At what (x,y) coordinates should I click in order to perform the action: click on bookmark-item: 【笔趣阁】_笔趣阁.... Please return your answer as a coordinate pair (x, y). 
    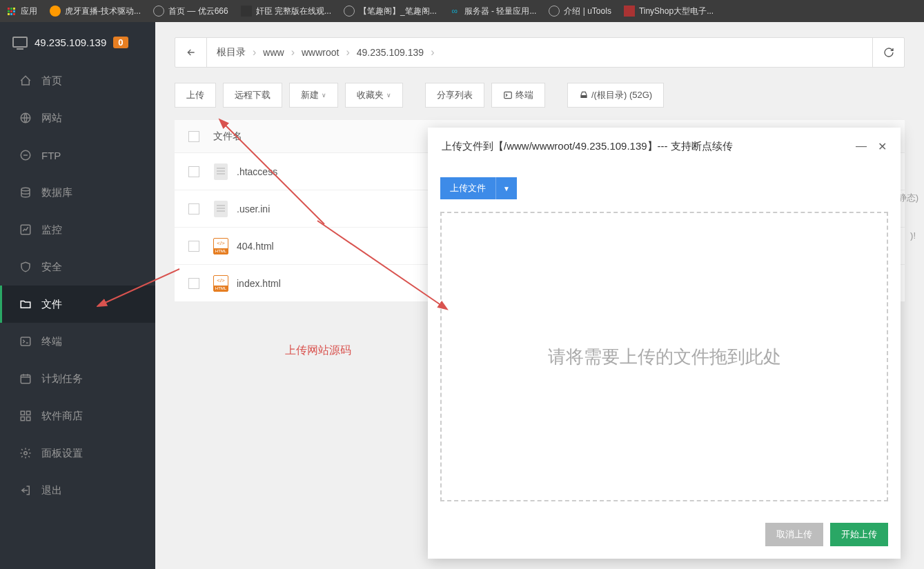
    Looking at the image, I should click on (391, 11).